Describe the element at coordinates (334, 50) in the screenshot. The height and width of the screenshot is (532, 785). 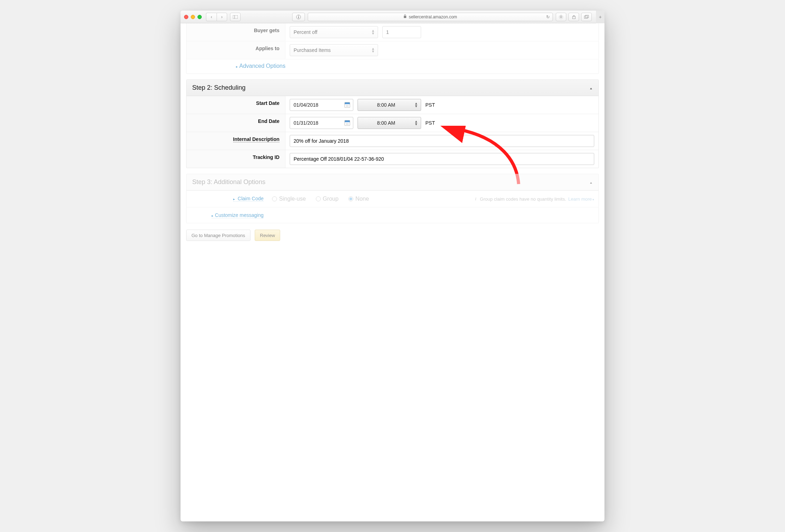
I see `applies-to-select: Purchased Items ▲▼` at that location.